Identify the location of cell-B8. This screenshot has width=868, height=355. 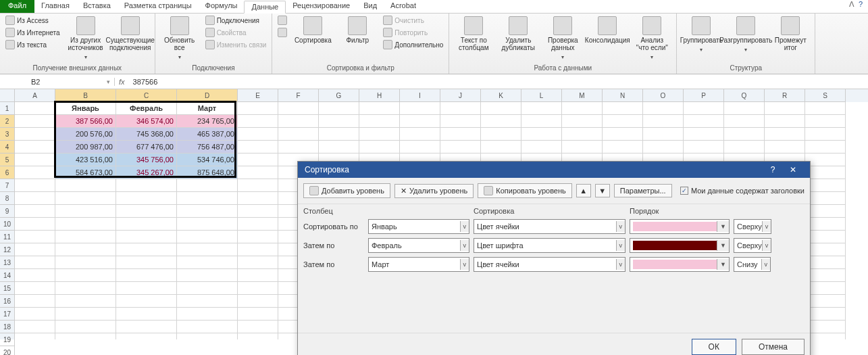
(86, 199).